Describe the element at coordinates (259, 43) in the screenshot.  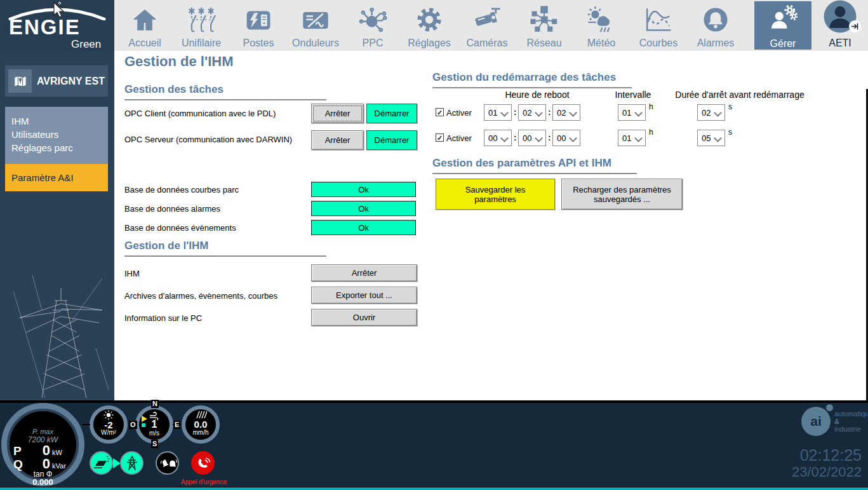
I see `nav-label: Postes` at that location.